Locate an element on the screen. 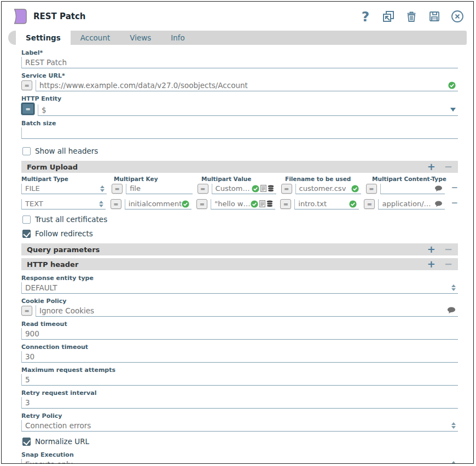  col-multipart-key: Multipart Key is located at coordinates (155, 179).